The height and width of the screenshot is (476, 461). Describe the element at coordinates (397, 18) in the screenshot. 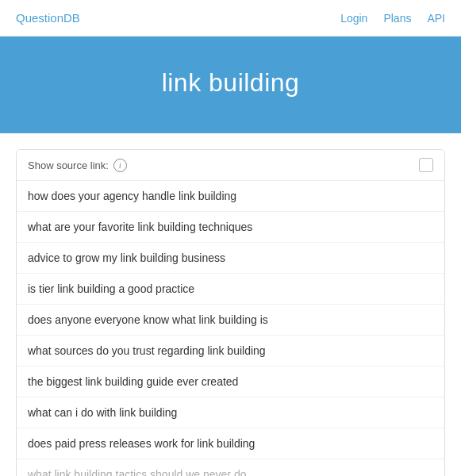

I see `nav-plans: Plans` at that location.